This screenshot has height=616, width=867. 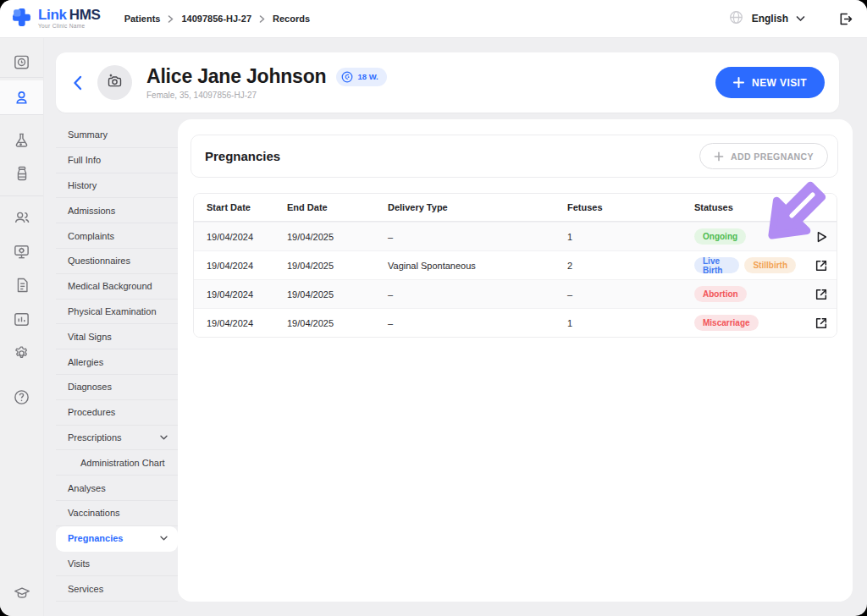 I want to click on language-selector: English, so click(x=770, y=19).